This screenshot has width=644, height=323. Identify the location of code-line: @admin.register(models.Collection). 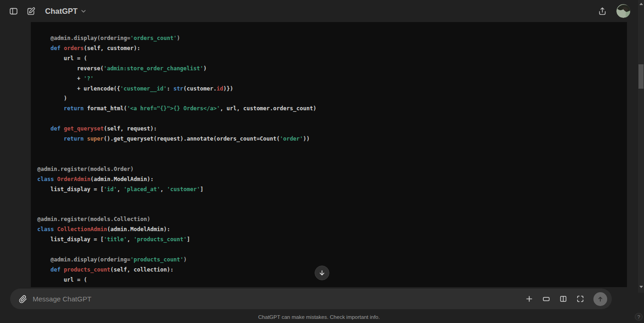
(328, 220).